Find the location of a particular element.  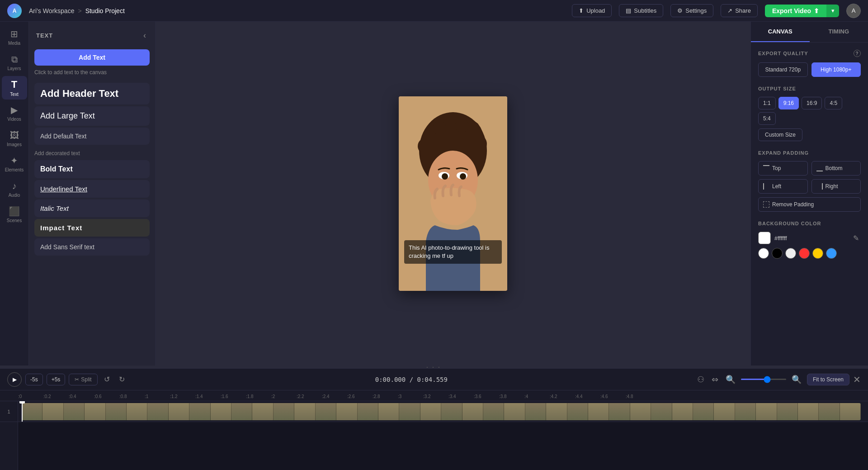

layers-icon: ⧉ is located at coordinates (14, 60).